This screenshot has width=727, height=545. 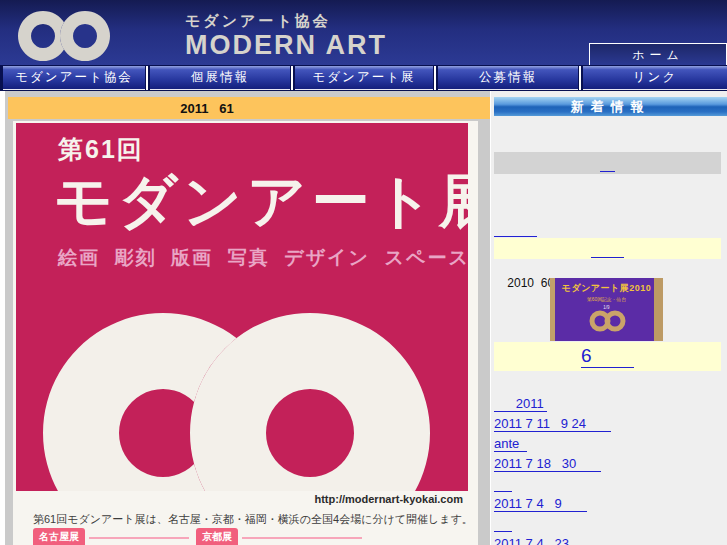 I want to click on news-list: 2011 2011 7 11 9 24 ante 2011 7 18 30 20…, so click(x=552, y=470).